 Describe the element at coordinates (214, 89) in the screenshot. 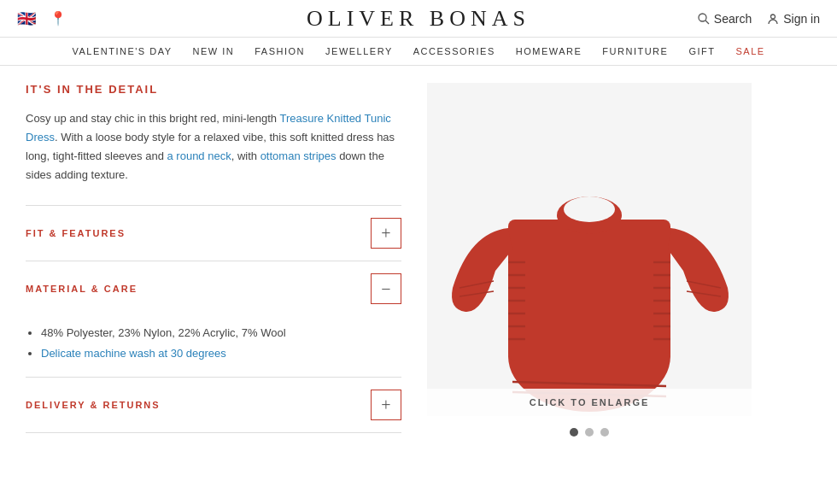

I see `section-title: IT'S IN THE DETAIL` at that location.